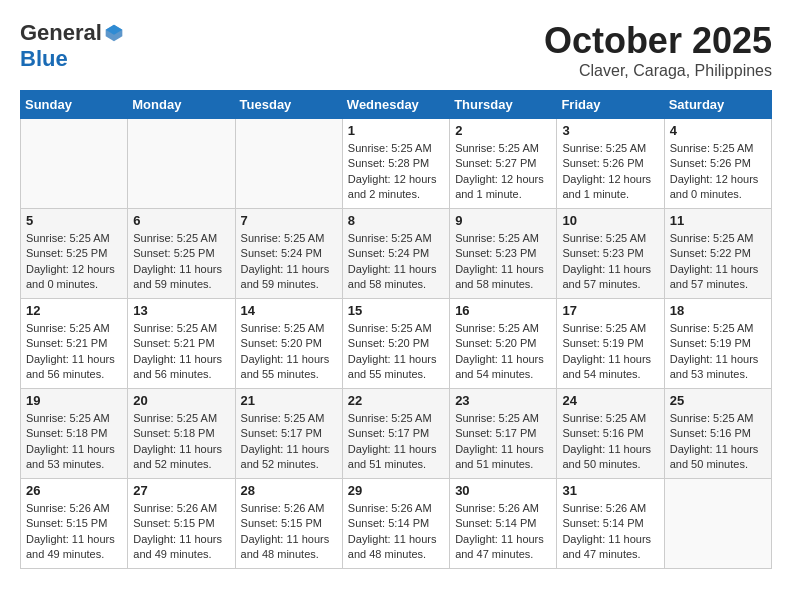 The height and width of the screenshot is (612, 792). Describe the element at coordinates (658, 41) in the screenshot. I see `month-title: October 2025` at that location.